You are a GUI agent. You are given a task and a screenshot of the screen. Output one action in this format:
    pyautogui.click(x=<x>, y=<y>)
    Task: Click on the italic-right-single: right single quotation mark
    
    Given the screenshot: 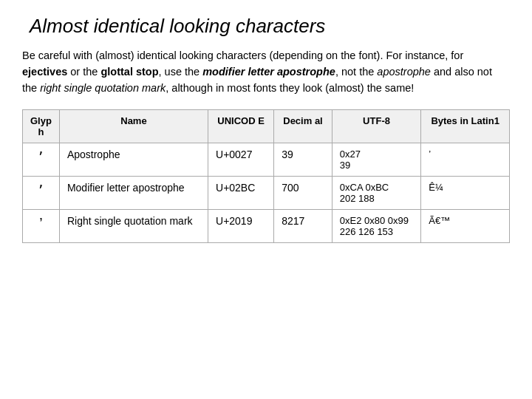 What is the action you would take?
    pyautogui.click(x=103, y=88)
    